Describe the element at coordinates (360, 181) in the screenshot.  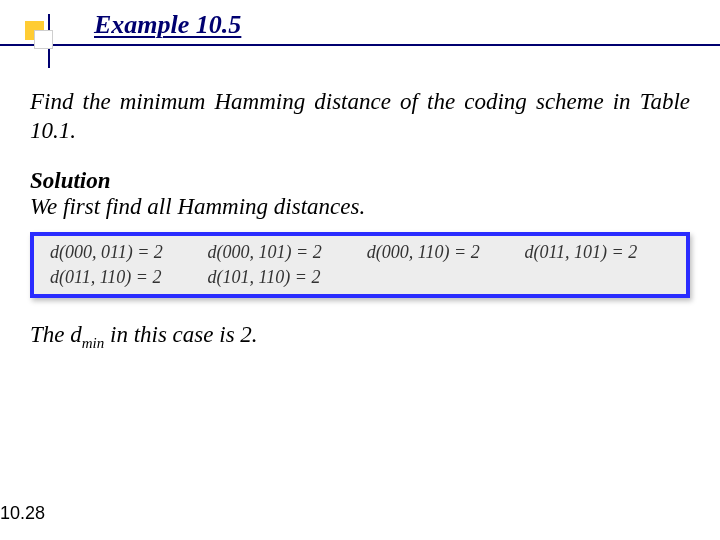
I see `solution-heading: Solution` at that location.